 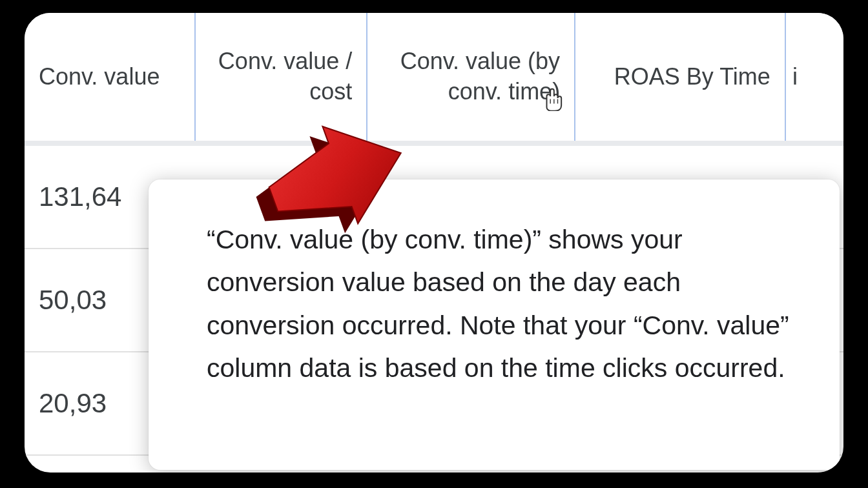 What do you see at coordinates (471, 77) in the screenshot?
I see `column-header-conv-value-by-time: Conv. value (by conv. time)` at bounding box center [471, 77].